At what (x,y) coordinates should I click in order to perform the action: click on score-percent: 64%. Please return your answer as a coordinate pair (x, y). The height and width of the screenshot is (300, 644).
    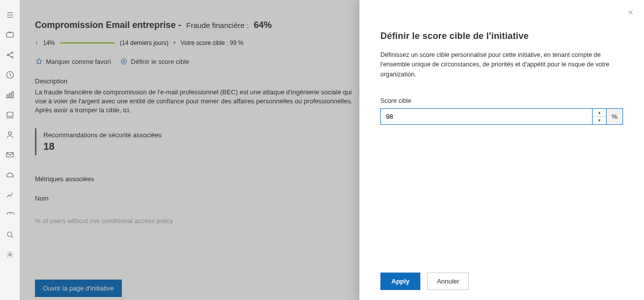
    Looking at the image, I should click on (263, 25).